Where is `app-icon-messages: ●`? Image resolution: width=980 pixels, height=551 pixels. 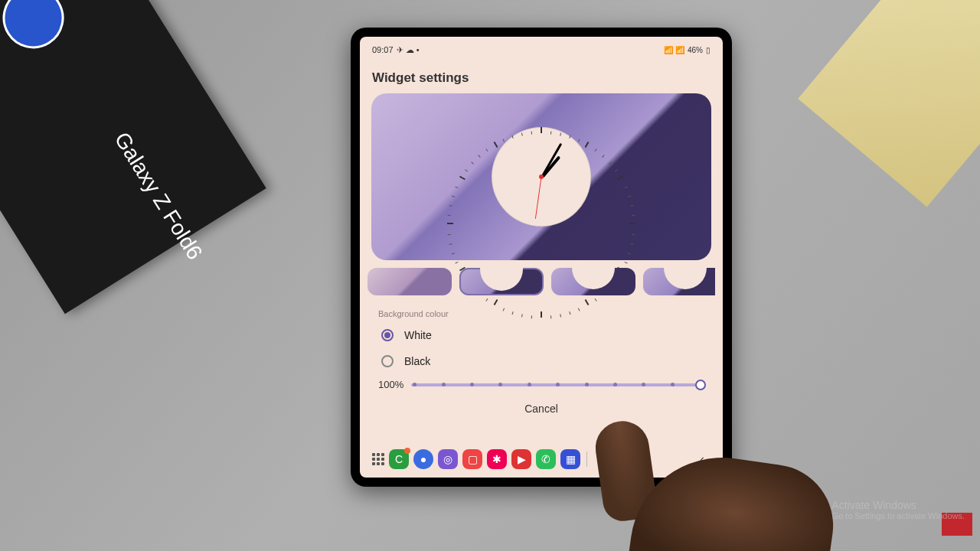 app-icon-messages: ● is located at coordinates (423, 459).